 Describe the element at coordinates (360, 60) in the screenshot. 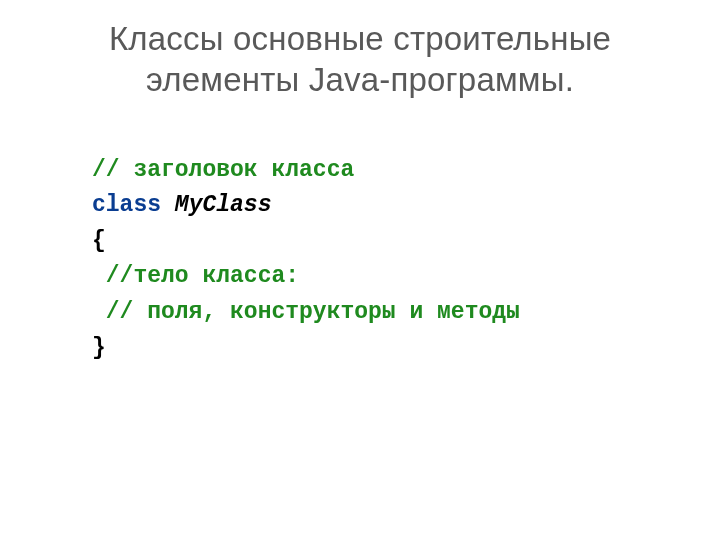

I see `slide-title: Классы основные строительные элементы Ja…` at that location.